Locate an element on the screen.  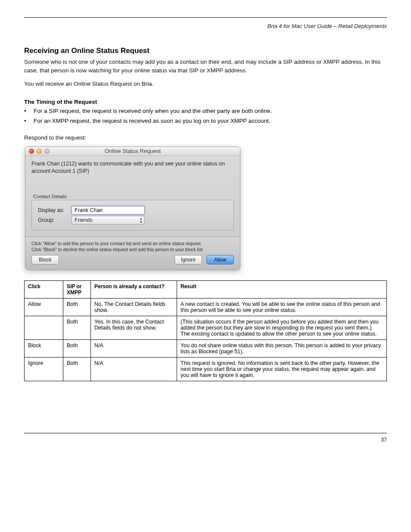
timing-item-0: For a SIP request, the request is receiv… is located at coordinates (153, 111).